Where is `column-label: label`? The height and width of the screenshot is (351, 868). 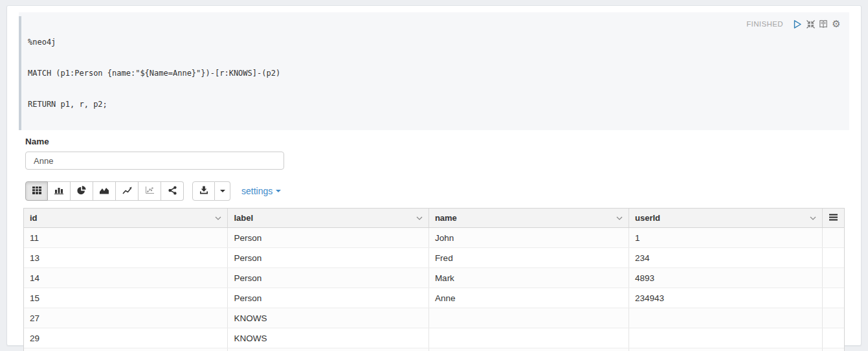 column-label: label is located at coordinates (243, 218).